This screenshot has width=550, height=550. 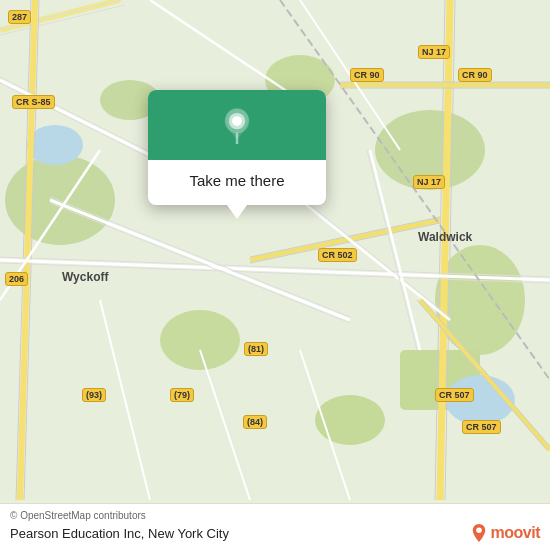 I want to click on moovit-logo: moovit, so click(x=505, y=533).